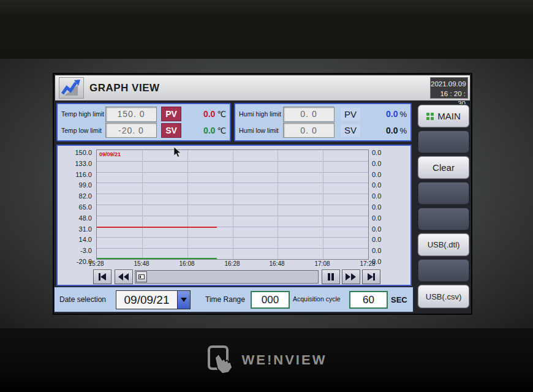 Image resolution: width=533 pixels, height=392 pixels. What do you see at coordinates (270, 300) in the screenshot?
I see `time-range-field: 000` at bounding box center [270, 300].